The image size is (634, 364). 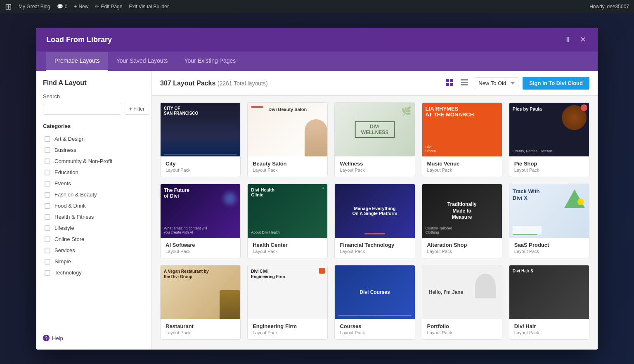 I want to click on category-checkbox-food, so click(x=47, y=206).